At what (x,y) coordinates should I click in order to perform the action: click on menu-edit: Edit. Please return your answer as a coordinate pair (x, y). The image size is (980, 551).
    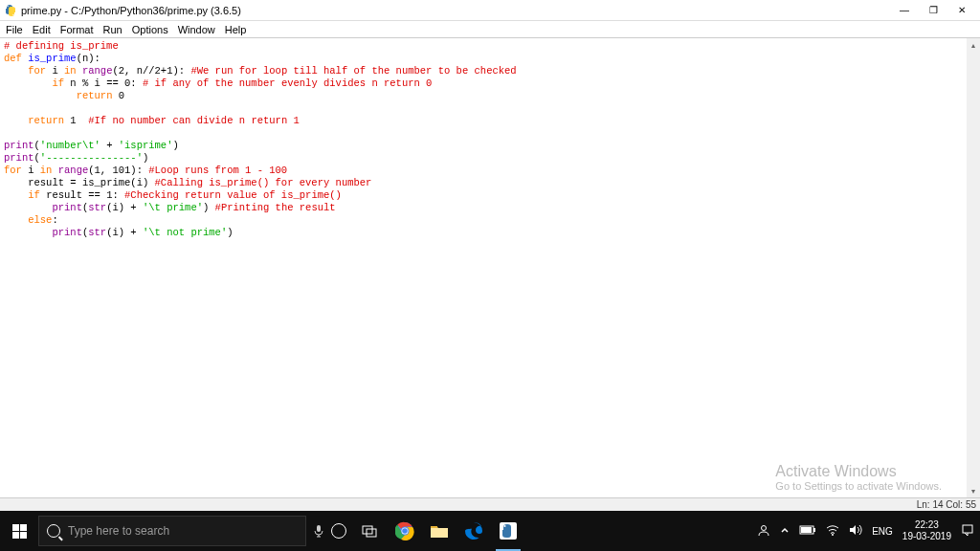
    Looking at the image, I should click on (42, 30).